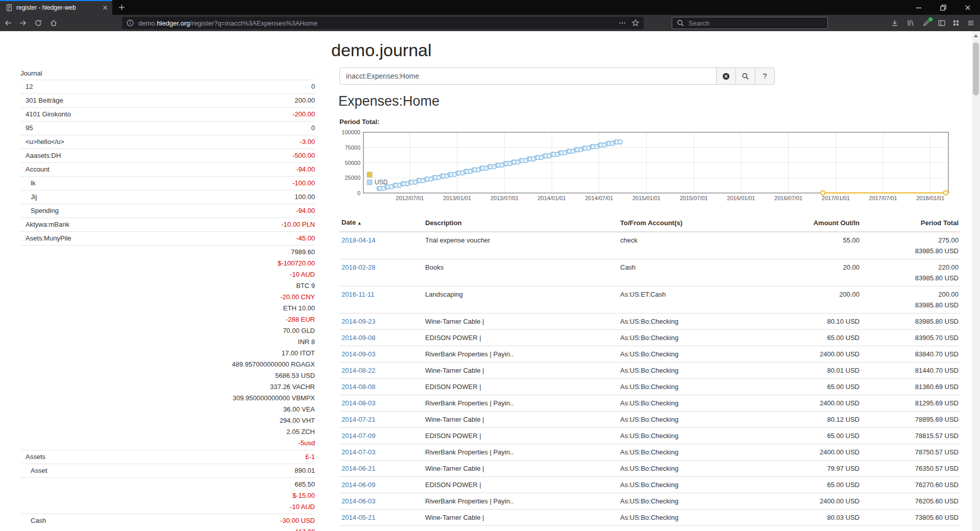 Image resolution: width=980 pixels, height=531 pixels. Describe the element at coordinates (42, 100) in the screenshot. I see `sidebar-account-link: 301 Beiträge` at that location.